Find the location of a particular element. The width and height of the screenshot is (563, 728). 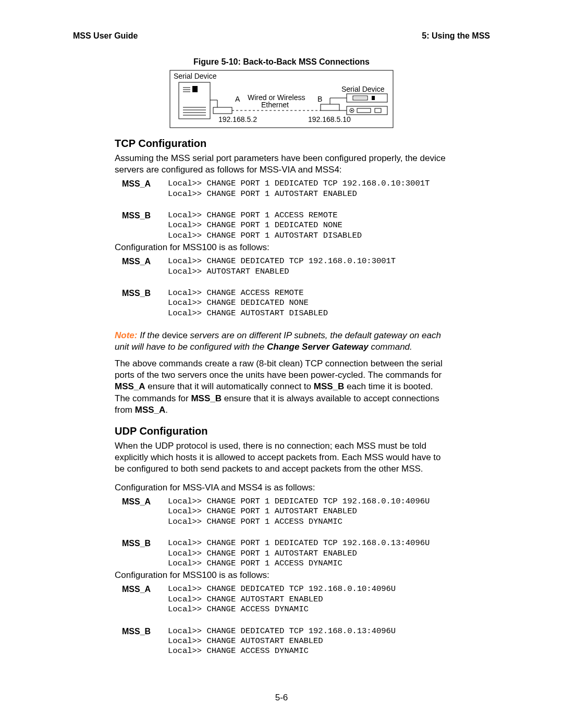

figure-label-a: A is located at coordinates (238, 99).